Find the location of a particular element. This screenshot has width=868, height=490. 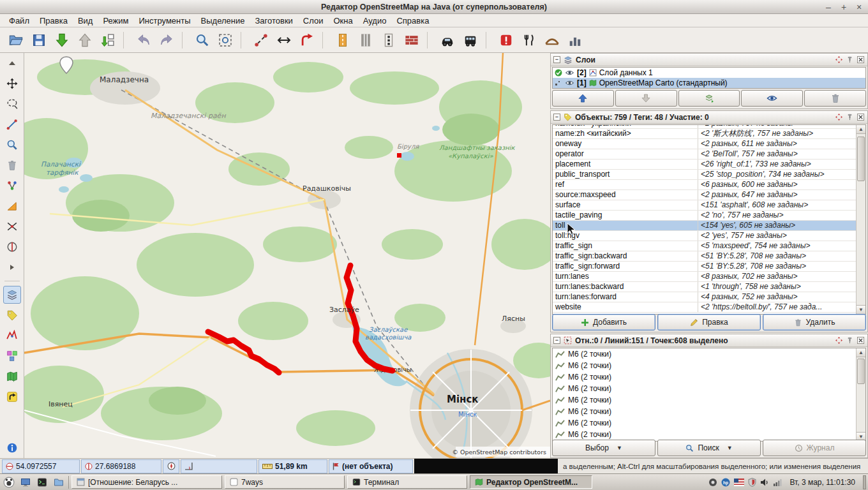

tag-row: source:maxspeed<2 разных, 647 не заданы> is located at coordinates (705, 195).